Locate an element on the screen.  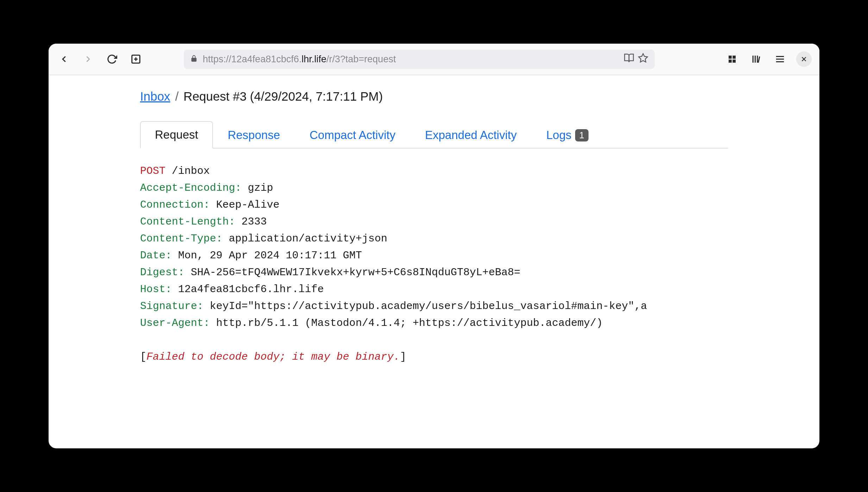
header-value: http.rb/5.1.1 (Mastodon/4.1.4; +https://… is located at coordinates (409, 323).